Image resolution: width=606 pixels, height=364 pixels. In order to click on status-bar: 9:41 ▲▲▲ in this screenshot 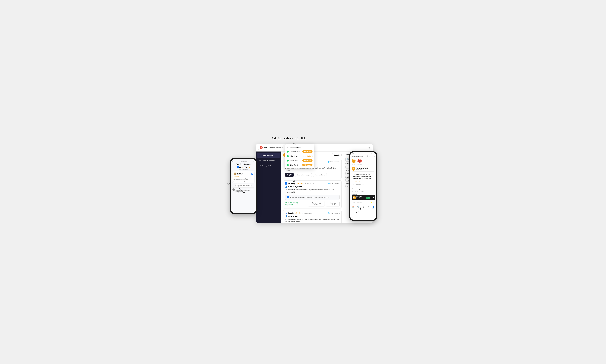, I will do `click(363, 154)`.